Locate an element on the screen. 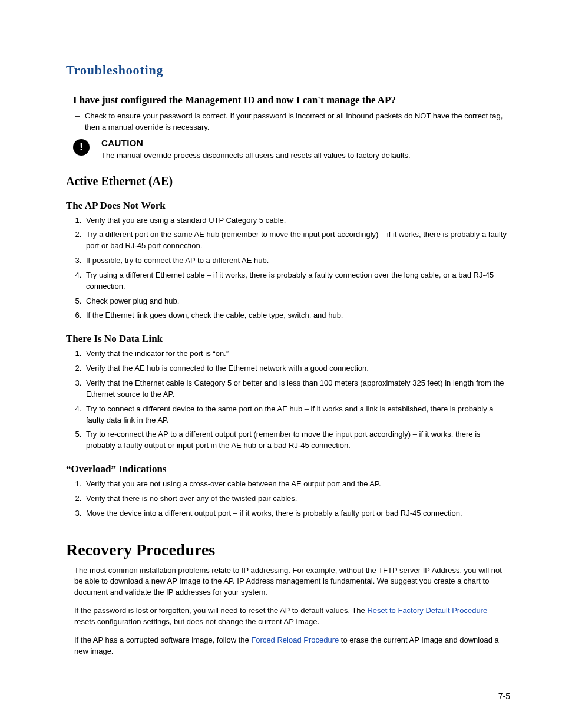 The image size is (562, 728). list-item: Verify that the AE hub is connected to t… is located at coordinates (297, 369).